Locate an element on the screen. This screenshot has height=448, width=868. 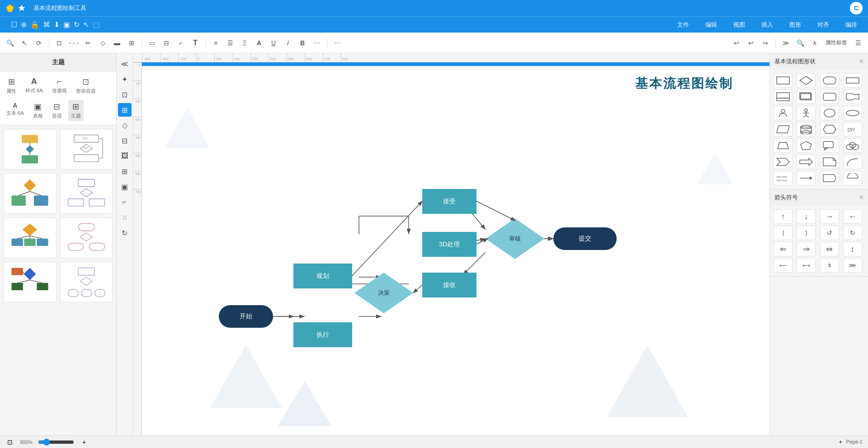
table-btn: ⊞ is located at coordinates (132, 43).